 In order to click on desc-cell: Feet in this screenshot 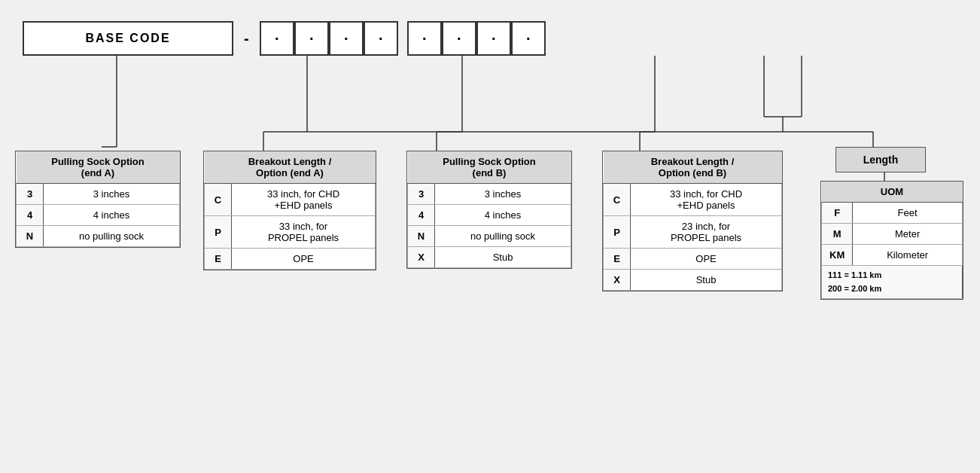, I will do `click(908, 213)`.